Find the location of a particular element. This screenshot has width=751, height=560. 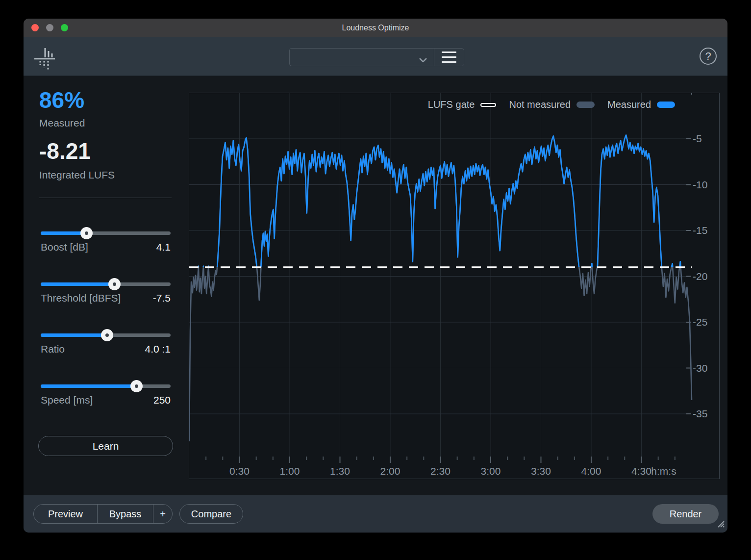

integrated-lufs-value: -8.21 is located at coordinates (65, 151).